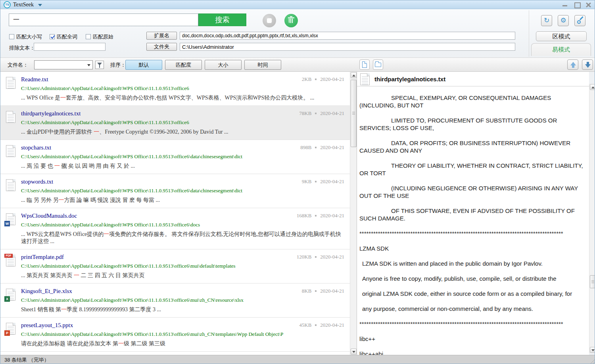 The height and width of the screenshot is (364, 595). What do you see at coordinates (589, 5) in the screenshot?
I see `close-button` at bounding box center [589, 5].